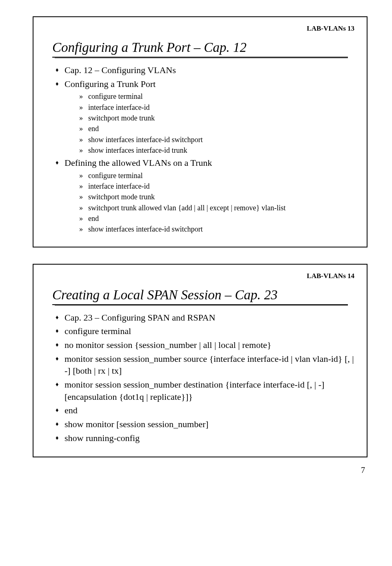 The width and height of the screenshot is (392, 566). Describe the element at coordinates (205, 390) in the screenshot. I see `list-item: monitor session session_number destinati…` at that location.